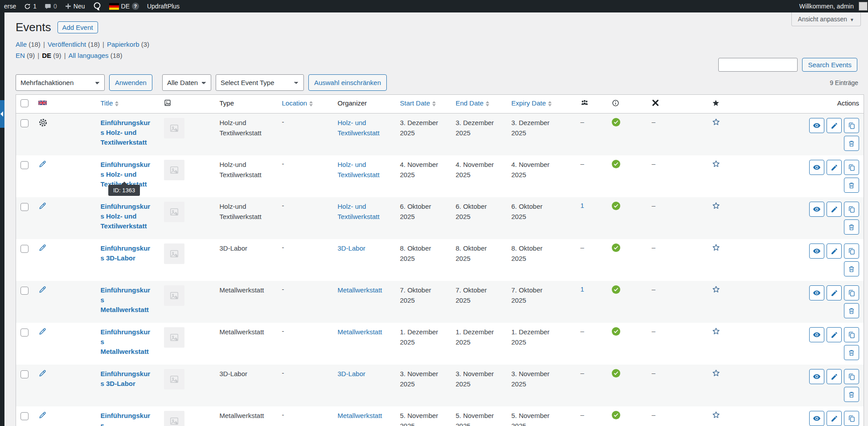 This screenshot has width=868, height=426. I want to click on comments-menu: 0, so click(51, 6).